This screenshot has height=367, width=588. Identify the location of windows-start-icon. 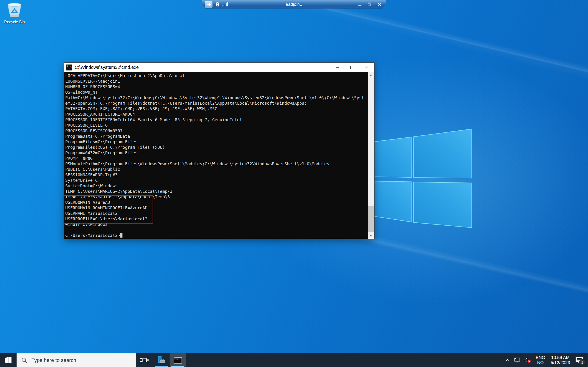
(8, 360).